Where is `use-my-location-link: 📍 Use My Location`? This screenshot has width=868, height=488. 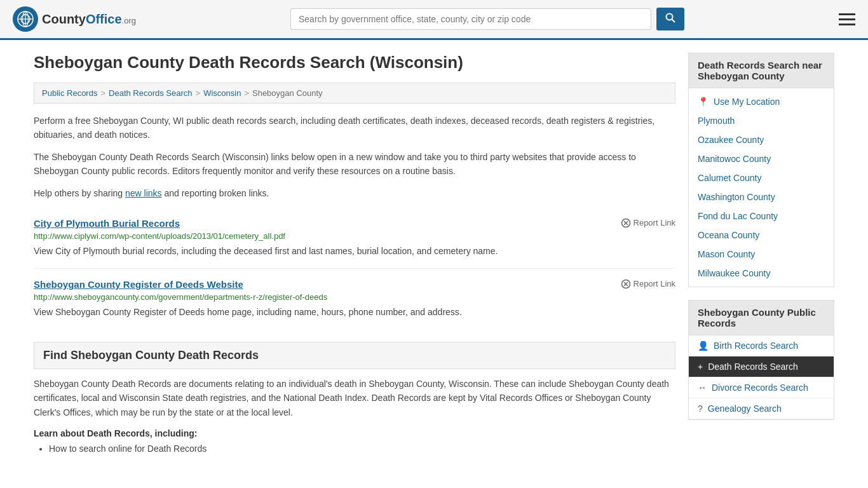
use-my-location-link: 📍 Use My Location is located at coordinates (761, 102).